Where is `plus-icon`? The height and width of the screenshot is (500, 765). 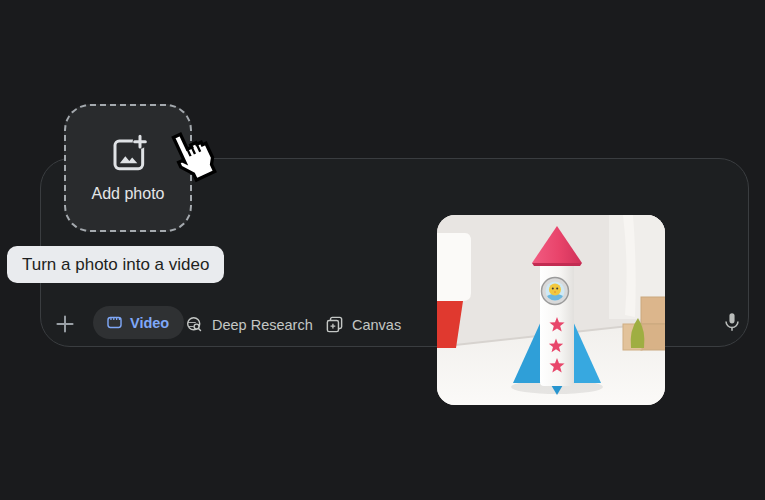 plus-icon is located at coordinates (65, 324).